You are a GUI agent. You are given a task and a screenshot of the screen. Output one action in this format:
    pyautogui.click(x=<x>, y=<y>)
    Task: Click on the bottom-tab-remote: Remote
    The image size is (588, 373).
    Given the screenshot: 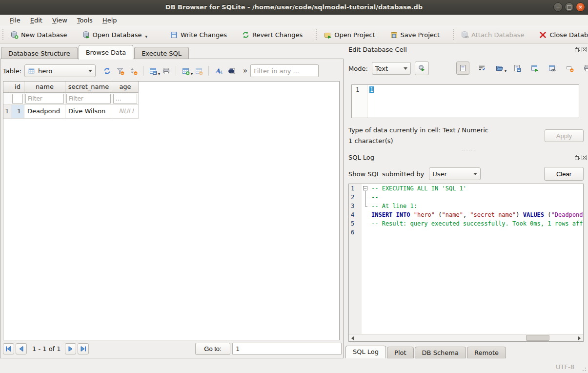 What is the action you would take?
    pyautogui.click(x=487, y=352)
    